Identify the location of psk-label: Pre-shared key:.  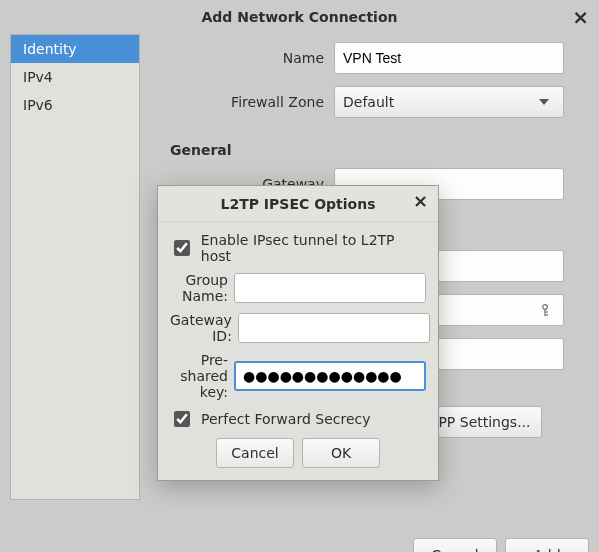
(202, 376).